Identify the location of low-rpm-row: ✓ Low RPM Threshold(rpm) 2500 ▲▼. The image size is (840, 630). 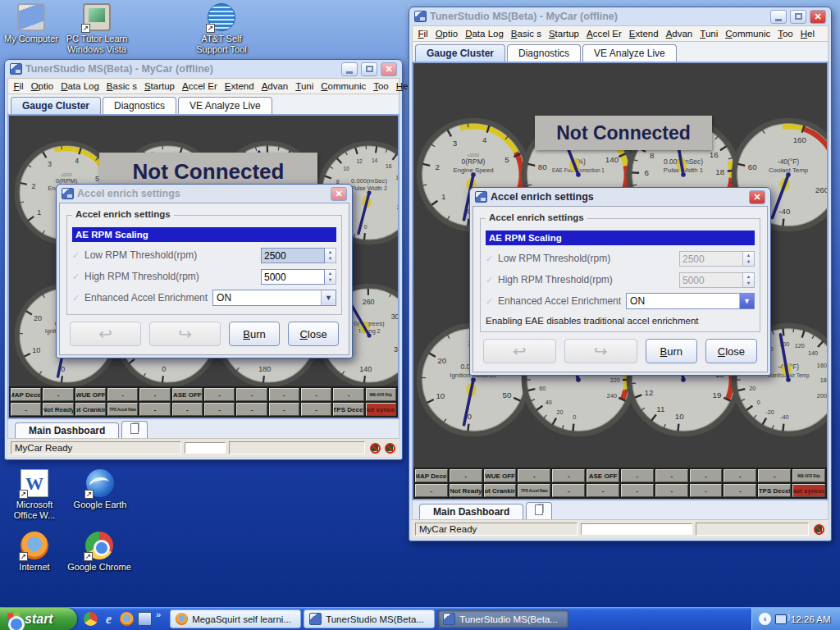
(204, 255).